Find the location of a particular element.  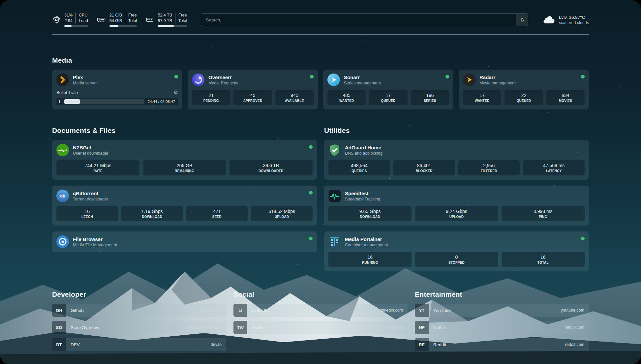

stat-seed: 471 SEED is located at coordinates (217, 214).